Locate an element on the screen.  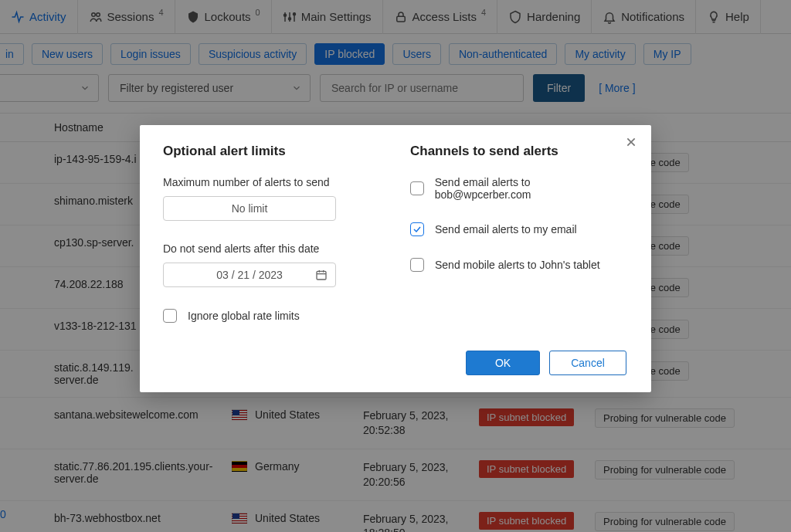
channel-mobile-label: Send mobile alerts to John's tablet is located at coordinates (518, 265).